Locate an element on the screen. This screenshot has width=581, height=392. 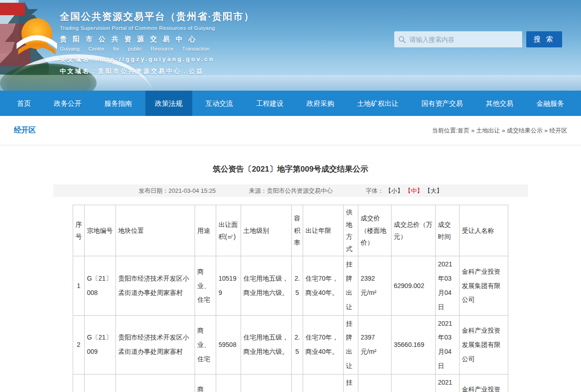
search-icon is located at coordinates (402, 40).